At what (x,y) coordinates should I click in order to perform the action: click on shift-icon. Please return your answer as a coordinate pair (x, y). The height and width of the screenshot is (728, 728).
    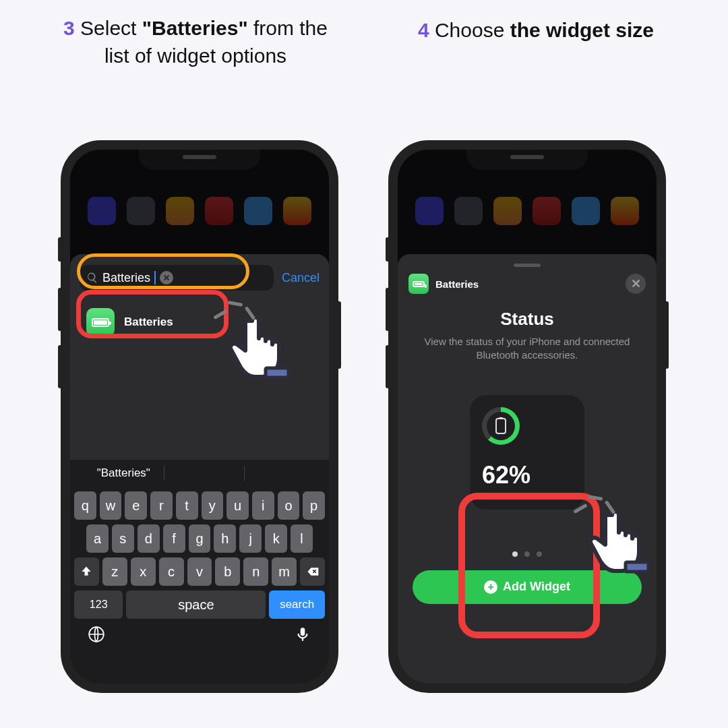
    Looking at the image, I should click on (86, 572).